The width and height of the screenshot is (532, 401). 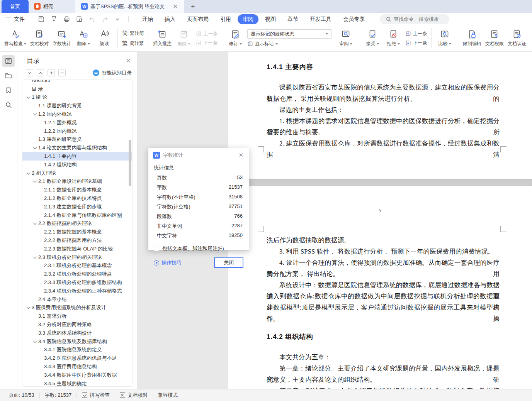 I want to click on collapse-all-button, so click(x=40, y=73).